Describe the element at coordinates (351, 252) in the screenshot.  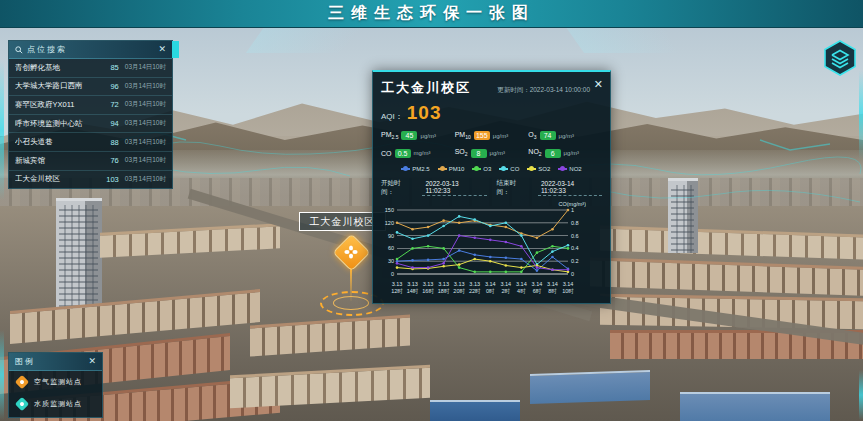
I see `pinwheel-icon` at that location.